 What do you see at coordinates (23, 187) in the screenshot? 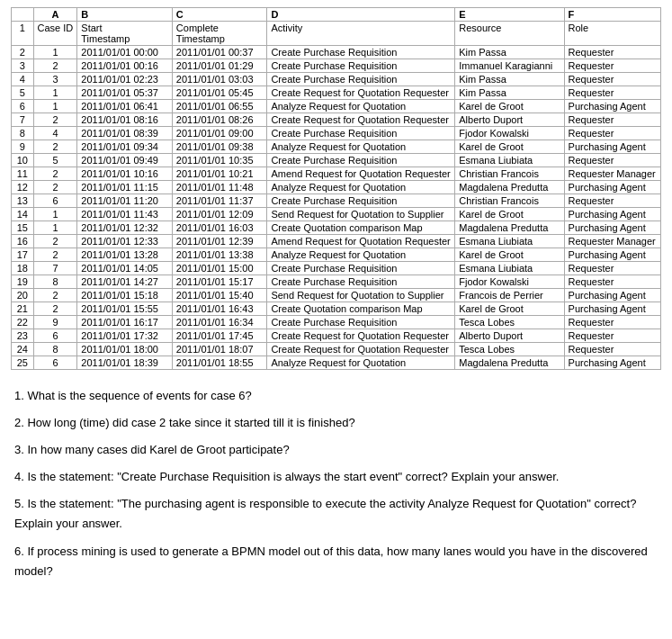
I see `row-num: 12` at bounding box center [23, 187].